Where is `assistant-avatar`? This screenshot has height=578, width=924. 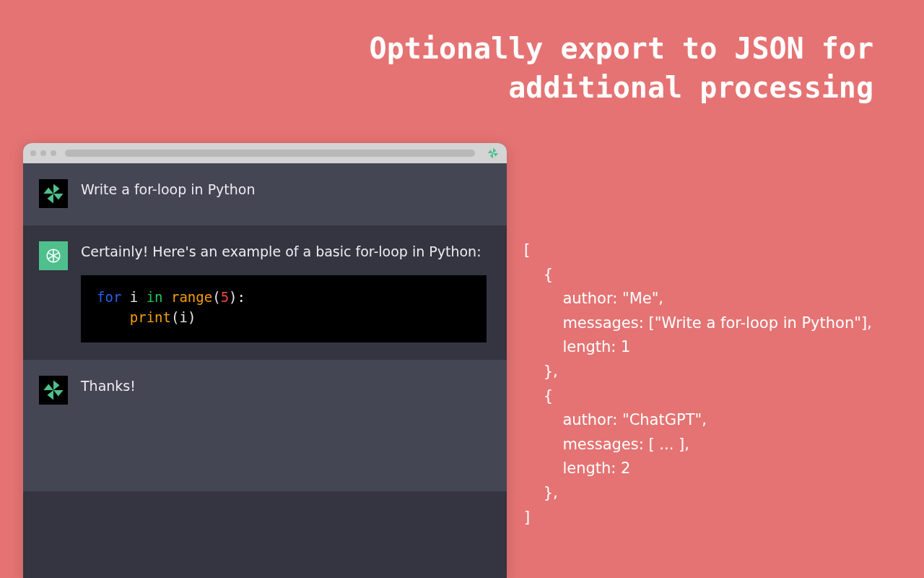
assistant-avatar is located at coordinates (53, 256).